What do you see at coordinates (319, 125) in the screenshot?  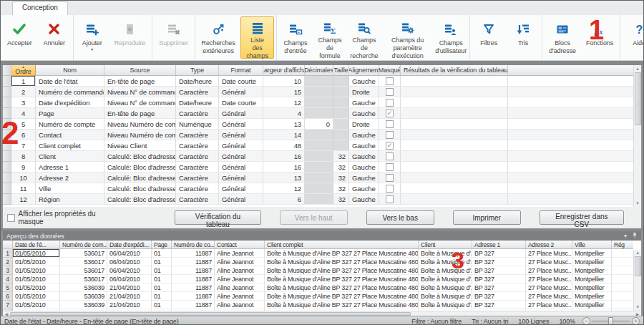 I see `cell-decimales: 0` at bounding box center [319, 125].